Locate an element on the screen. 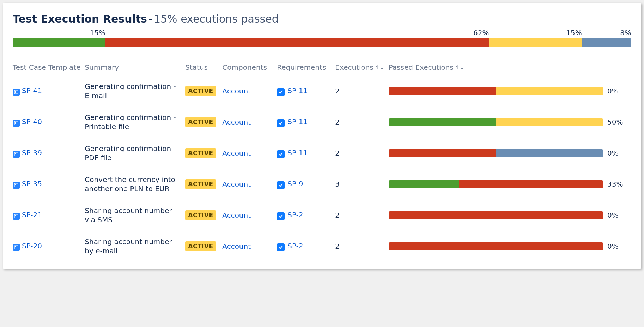 Image resolution: width=644 pixels, height=327 pixels. overall-progress-labels: 15%62%15%8% is located at coordinates (322, 33).